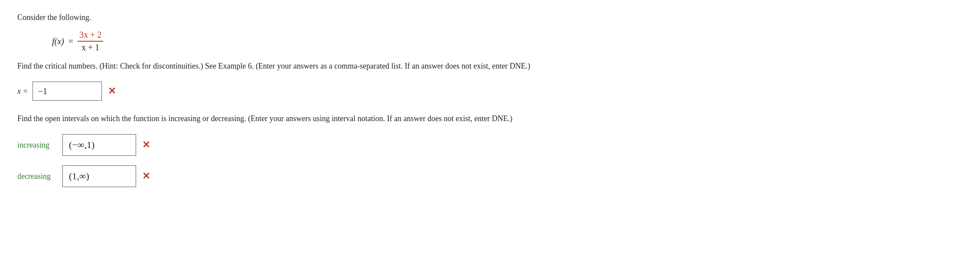  Describe the element at coordinates (71, 42) in the screenshot. I see `equals-sign: =` at that location.